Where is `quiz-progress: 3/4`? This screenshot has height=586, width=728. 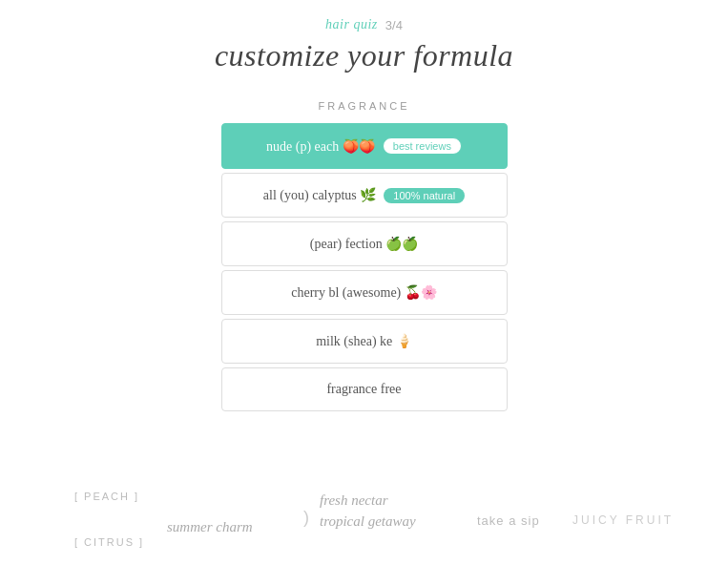 quiz-progress: 3/4 is located at coordinates (394, 25).